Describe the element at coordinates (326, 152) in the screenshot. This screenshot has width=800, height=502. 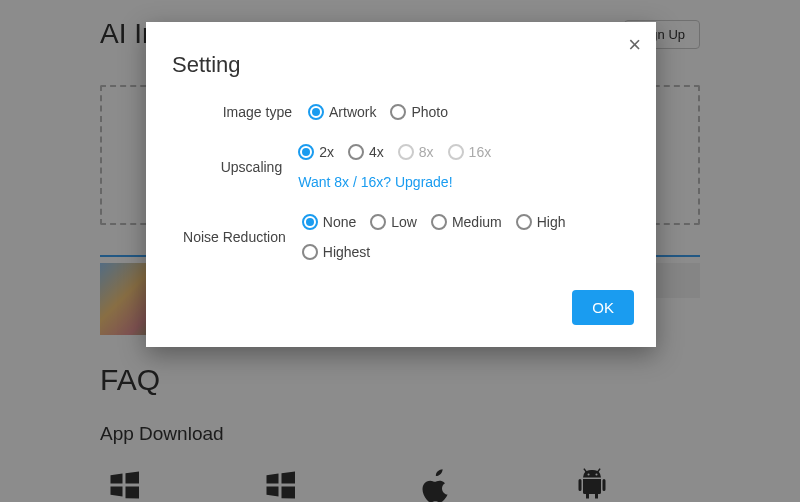
I see `radio-label: 2x` at that location.